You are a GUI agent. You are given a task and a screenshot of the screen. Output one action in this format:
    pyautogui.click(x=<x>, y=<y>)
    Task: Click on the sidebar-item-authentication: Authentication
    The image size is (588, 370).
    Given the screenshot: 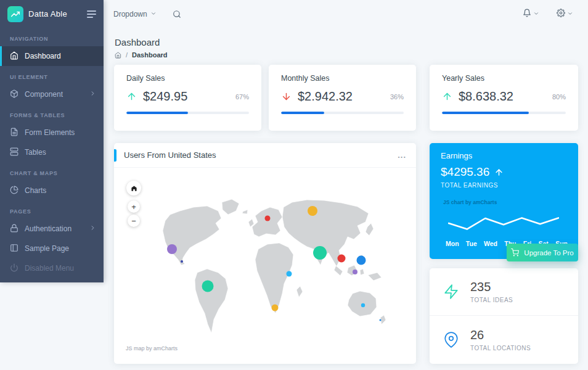 What is the action you would take?
    pyautogui.click(x=52, y=229)
    